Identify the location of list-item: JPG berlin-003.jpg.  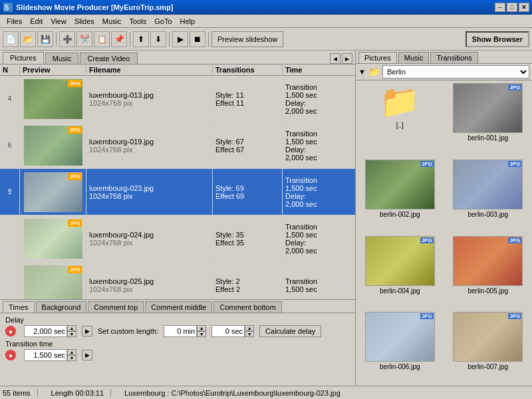
(488, 196).